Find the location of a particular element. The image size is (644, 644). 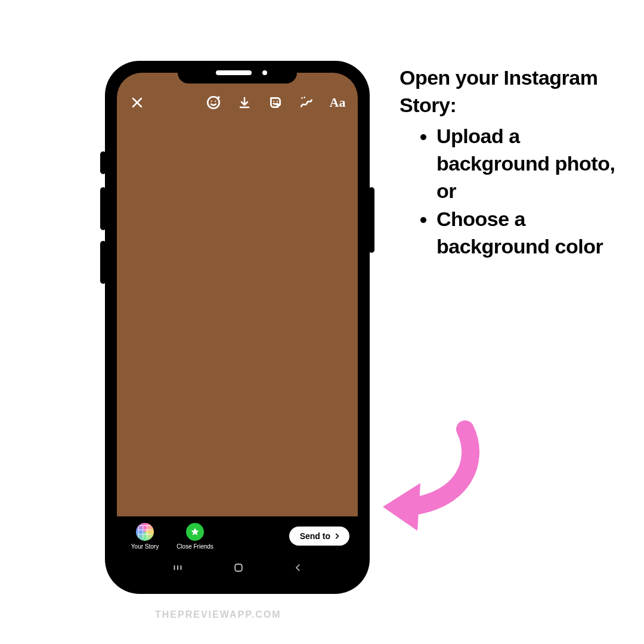

your-story-button: Your Story is located at coordinates (145, 537).